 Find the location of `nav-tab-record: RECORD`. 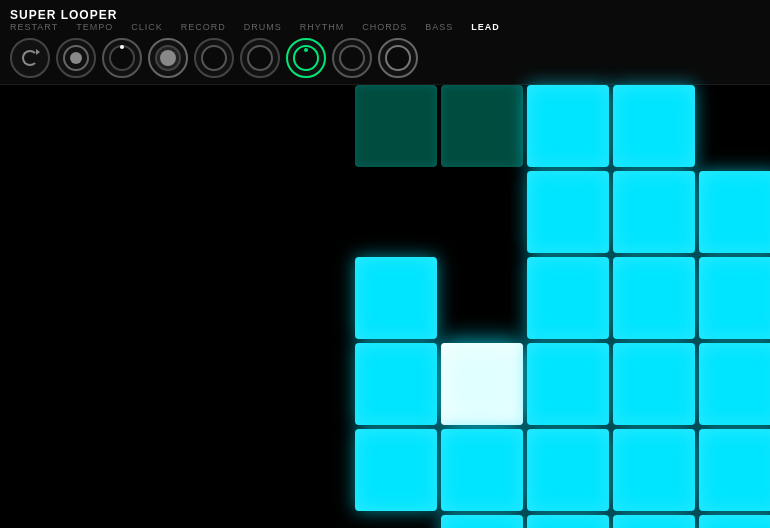

nav-tab-record: RECORD is located at coordinates (204, 27).